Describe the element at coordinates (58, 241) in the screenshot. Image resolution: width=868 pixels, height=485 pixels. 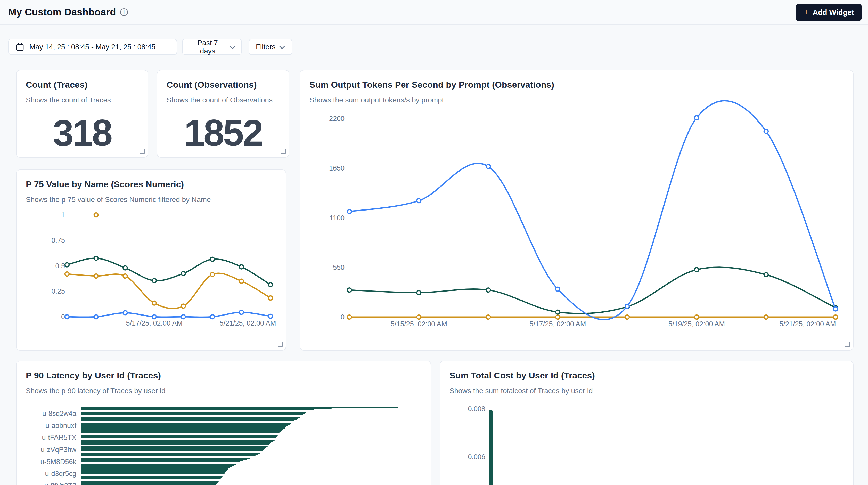
I see `y-axis-tick: 0.75` at that location.